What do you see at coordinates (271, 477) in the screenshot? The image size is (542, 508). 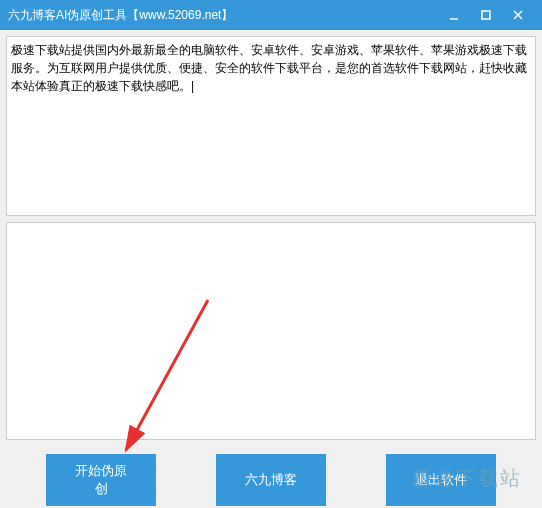 I see `button-bar: 开始伪原创 六九博客 退出软件` at bounding box center [271, 477].